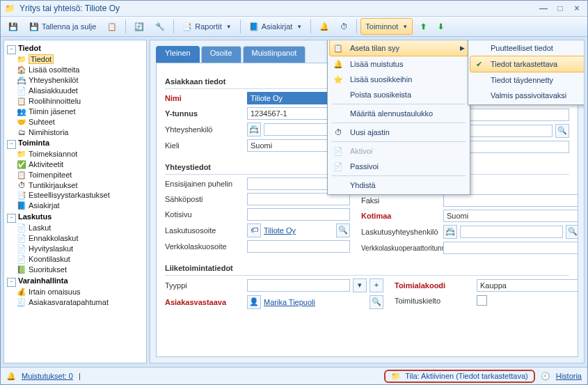 The image size is (588, 385). What do you see at coordinates (81, 249) in the screenshot?
I see `tree-item: 📄Hyvityslaskut` at bounding box center [81, 249].